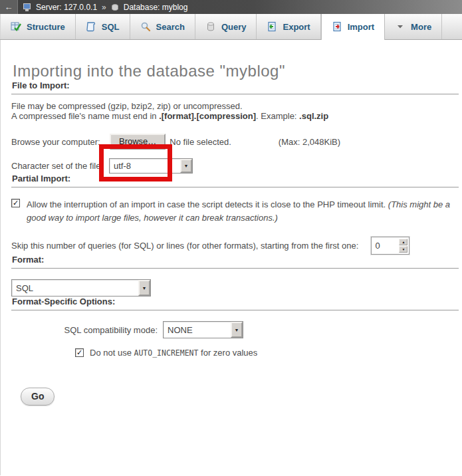  What do you see at coordinates (211, 27) in the screenshot?
I see `query-icon` at bounding box center [211, 27].